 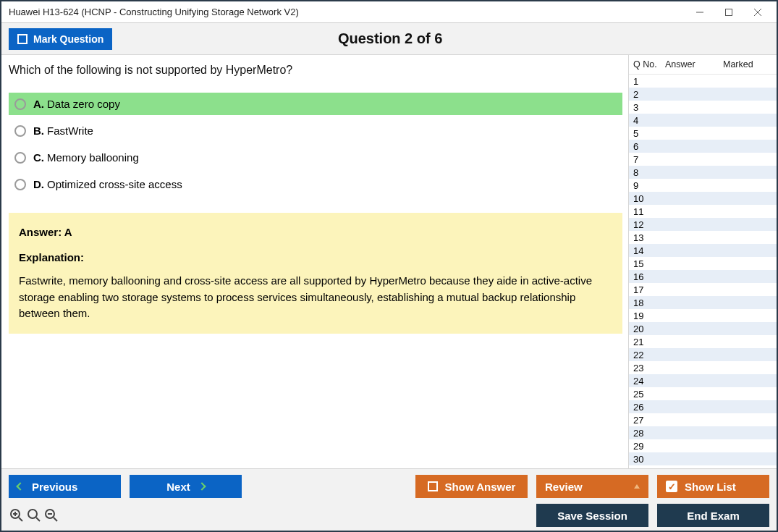 What do you see at coordinates (649, 159) in the screenshot?
I see `q-number: 7` at bounding box center [649, 159].